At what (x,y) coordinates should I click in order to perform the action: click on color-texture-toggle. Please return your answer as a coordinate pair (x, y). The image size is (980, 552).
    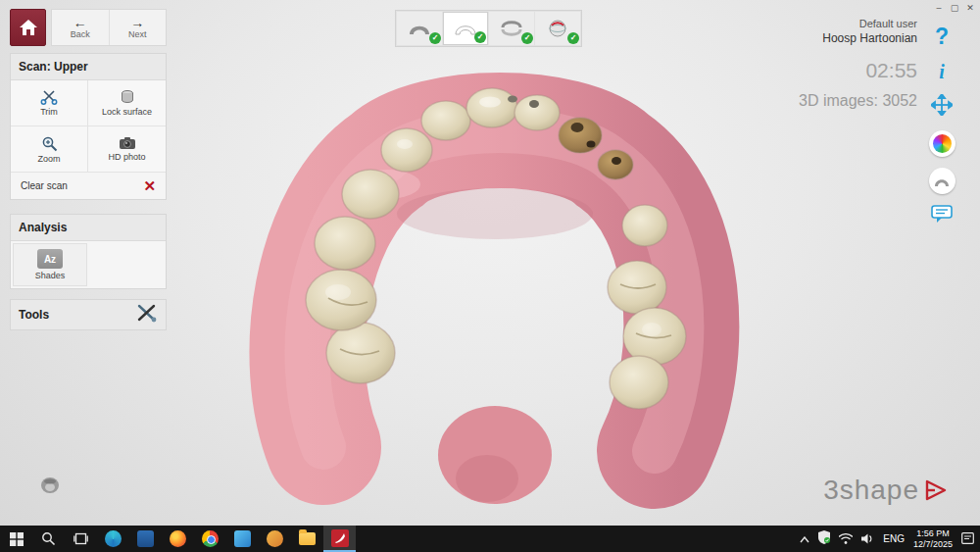
    Looking at the image, I should click on (943, 143).